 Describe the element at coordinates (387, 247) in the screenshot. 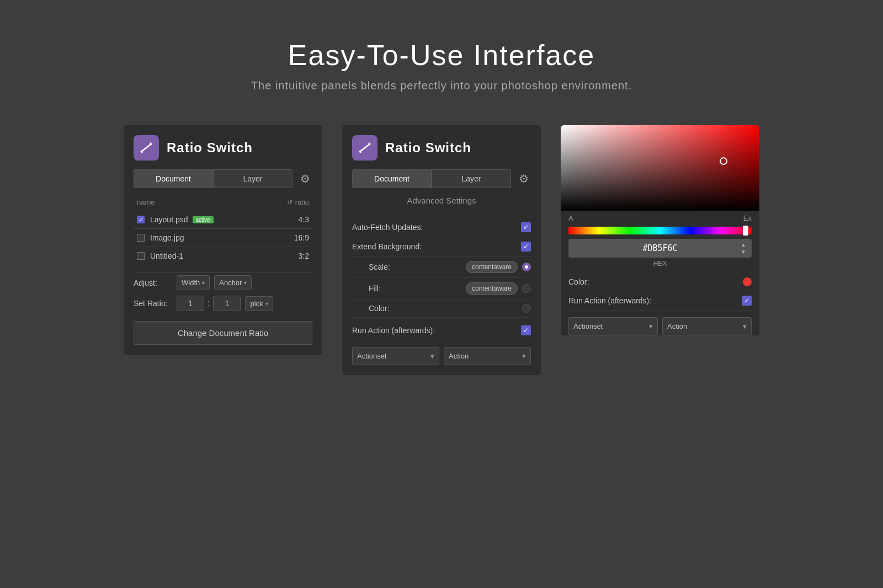

I see `extend-bg-label: Extend Background:` at that location.